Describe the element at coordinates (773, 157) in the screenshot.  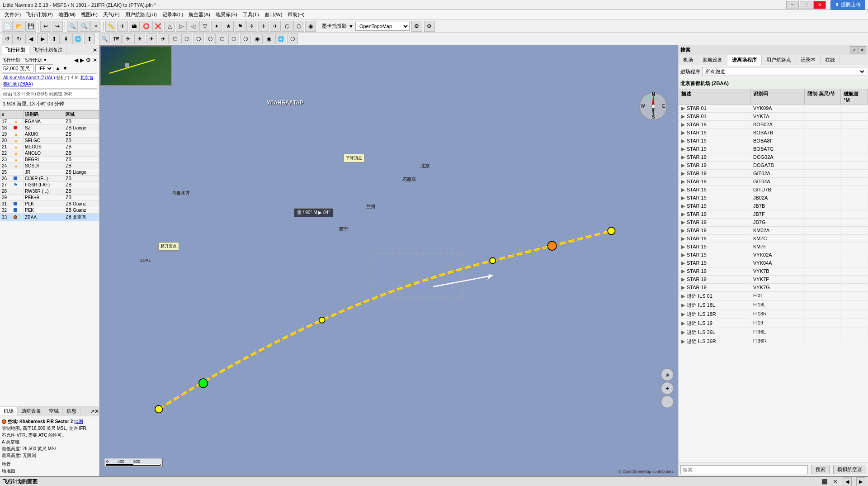
I see `proc-row: ▶STAR 19 DOG02A` at that location.